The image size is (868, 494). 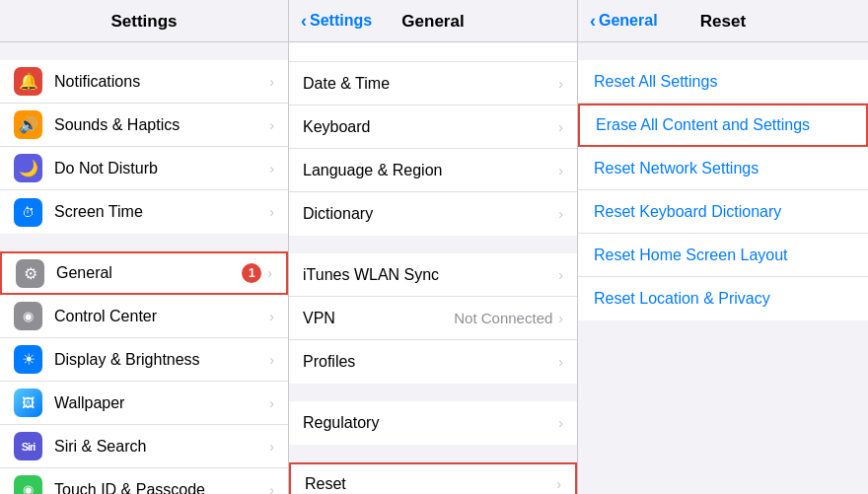 What do you see at coordinates (144, 22) in the screenshot?
I see `left-header: Settings` at bounding box center [144, 22].